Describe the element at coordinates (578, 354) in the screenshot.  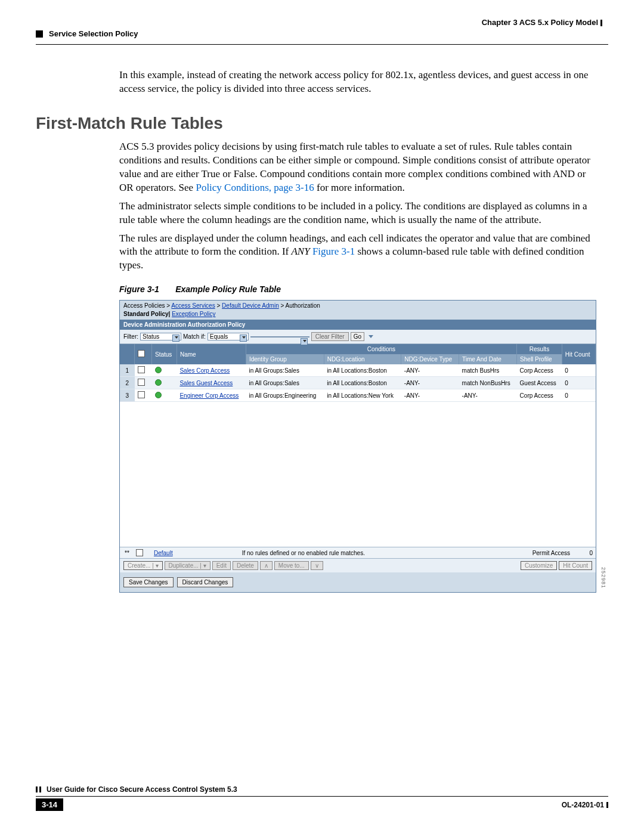
I see `th-hitcount: Hit Count` at that location.